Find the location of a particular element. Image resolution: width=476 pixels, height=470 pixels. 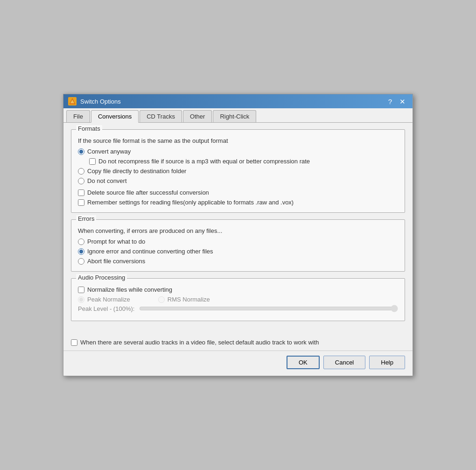

errors-legend: Errors is located at coordinates (86, 218).